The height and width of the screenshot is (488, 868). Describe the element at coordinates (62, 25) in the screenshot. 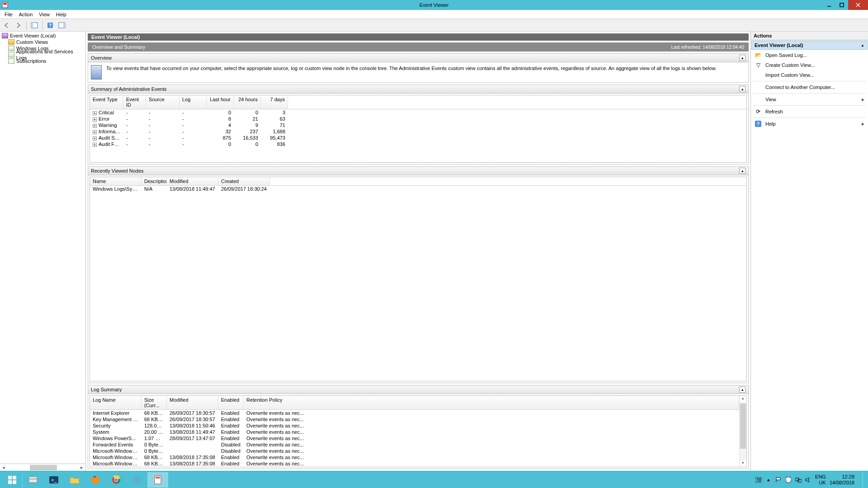

I see `properties-button` at that location.